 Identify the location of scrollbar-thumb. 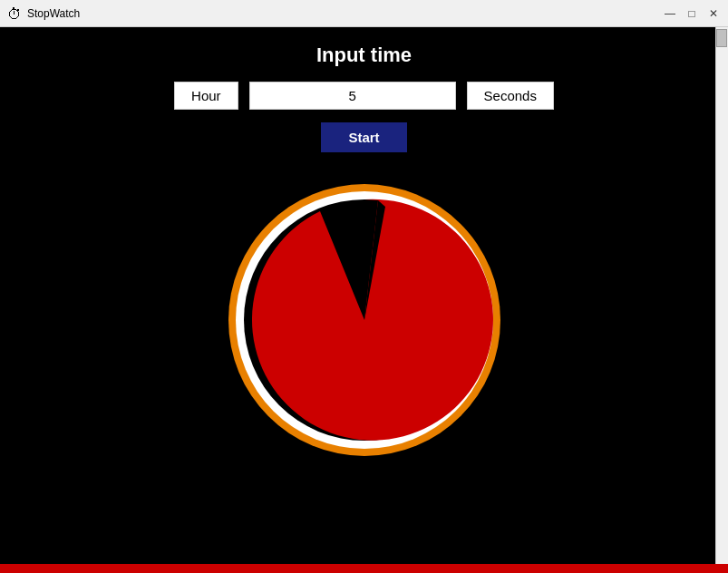
(722, 38).